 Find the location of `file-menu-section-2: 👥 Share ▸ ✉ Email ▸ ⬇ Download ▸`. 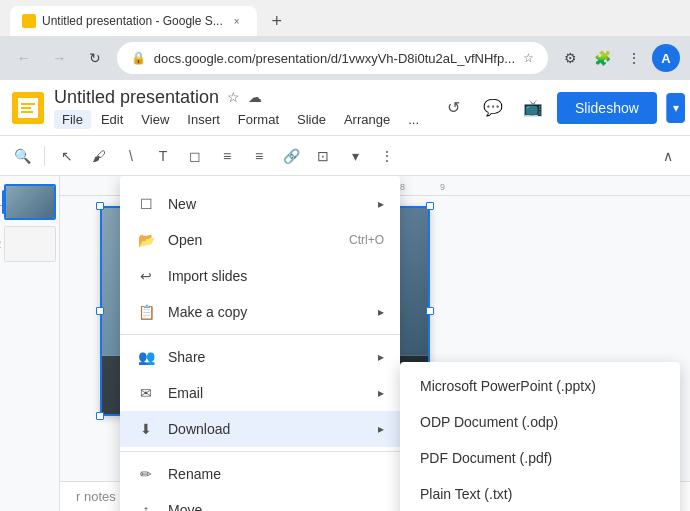

file-menu-section-2: 👥 Share ▸ ✉ Email ▸ ⬇ Download ▸ is located at coordinates (260, 394).